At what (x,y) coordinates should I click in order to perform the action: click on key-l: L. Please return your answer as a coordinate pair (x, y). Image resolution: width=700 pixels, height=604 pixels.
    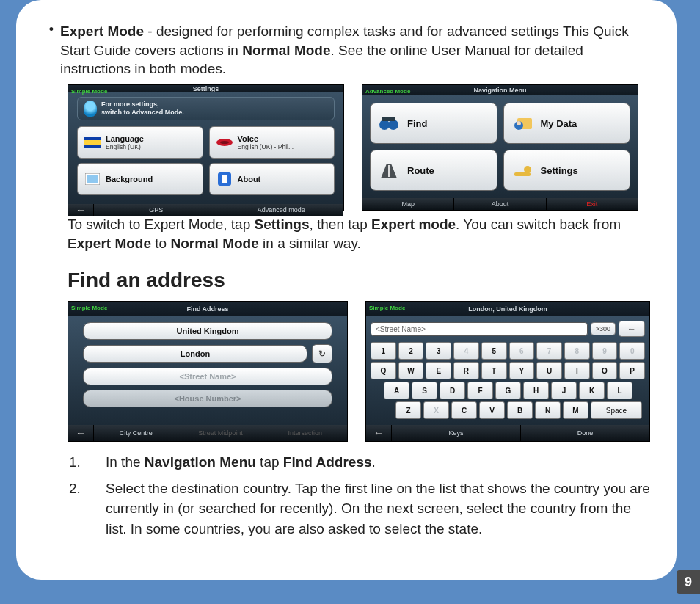
    Looking at the image, I should click on (619, 390).